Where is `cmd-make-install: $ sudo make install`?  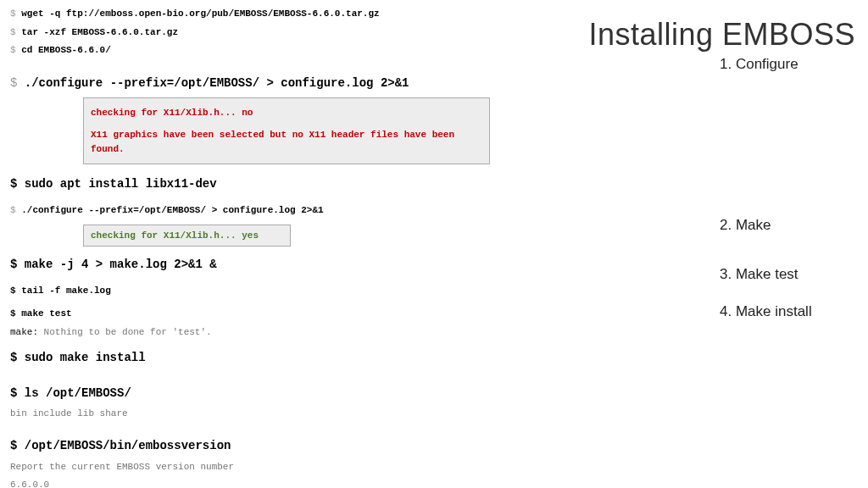 cmd-make-install: $ sudo make install is located at coordinates (281, 358).